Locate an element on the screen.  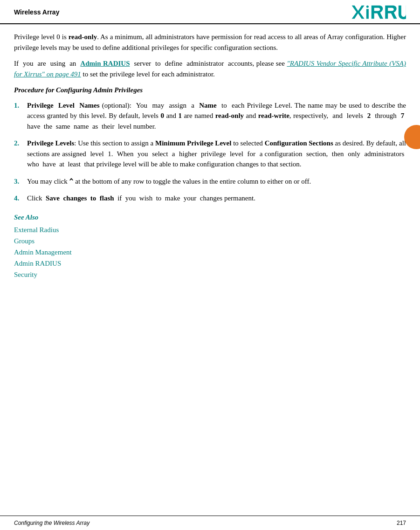
step-2-number: 2. is located at coordinates (21, 144).